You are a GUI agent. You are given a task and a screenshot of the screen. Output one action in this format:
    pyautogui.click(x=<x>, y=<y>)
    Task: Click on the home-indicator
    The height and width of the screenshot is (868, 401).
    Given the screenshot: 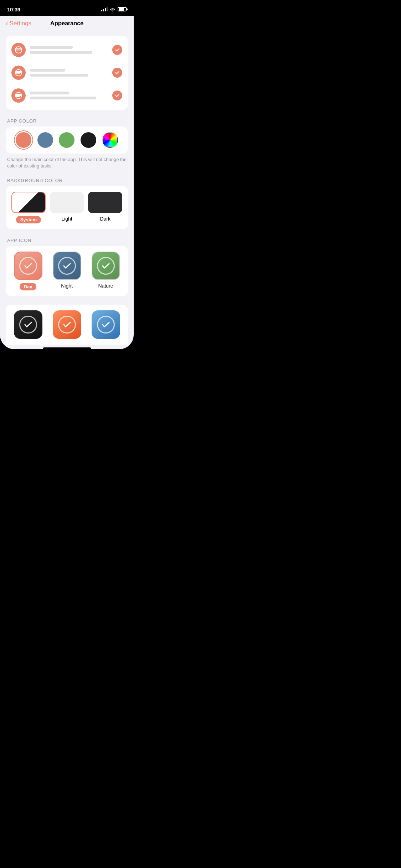 What is the action you would take?
    pyautogui.click(x=67, y=348)
    